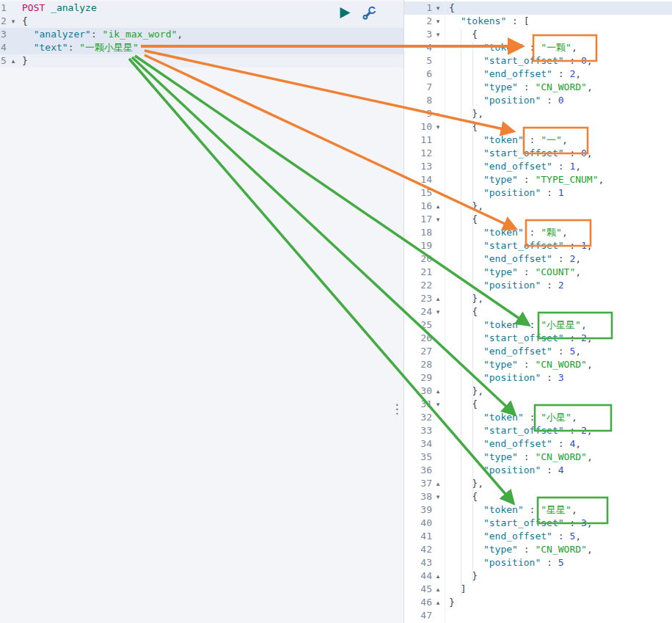  What do you see at coordinates (211, 34) in the screenshot?
I see `code-text: "analyzer": "ik_max_word",` at bounding box center [211, 34].